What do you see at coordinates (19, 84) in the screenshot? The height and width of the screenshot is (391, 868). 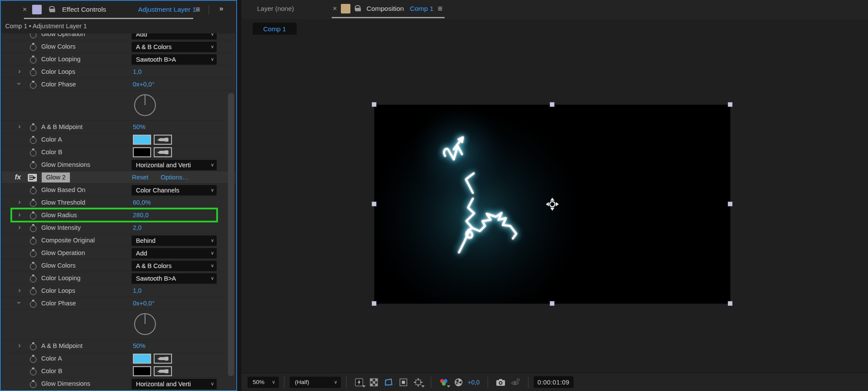 I see `twirl-open-icon: ›` at bounding box center [19, 84].